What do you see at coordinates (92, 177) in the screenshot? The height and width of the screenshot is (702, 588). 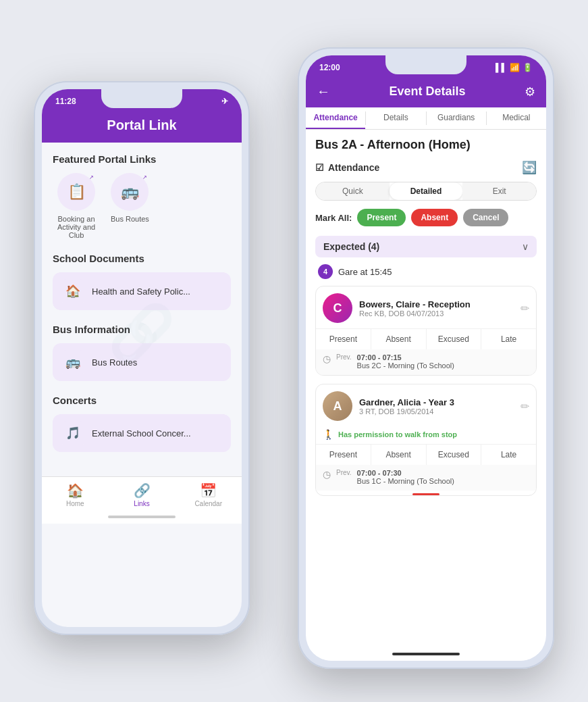 I see `booking-ext-badge: ↗` at bounding box center [92, 177].